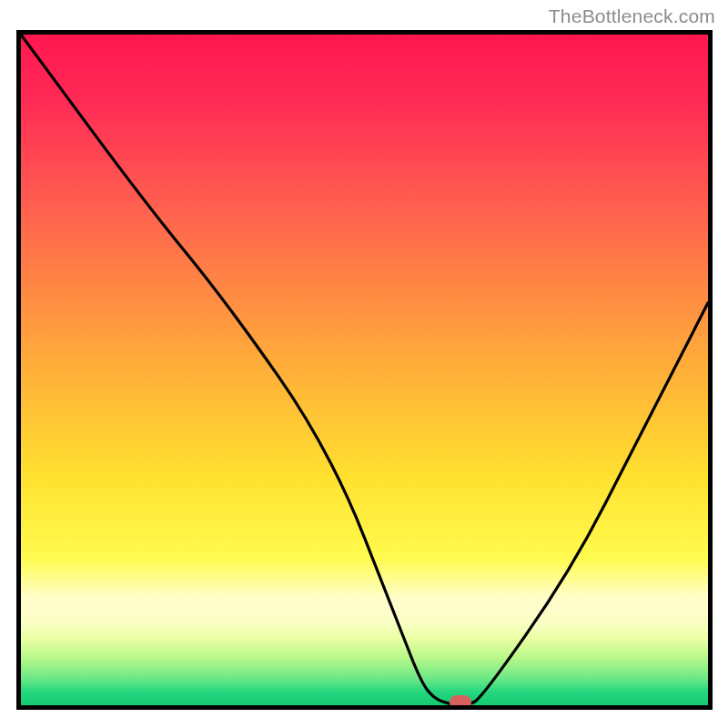  I want to click on attribution-text: TheBottleneck.com, so click(632, 16).